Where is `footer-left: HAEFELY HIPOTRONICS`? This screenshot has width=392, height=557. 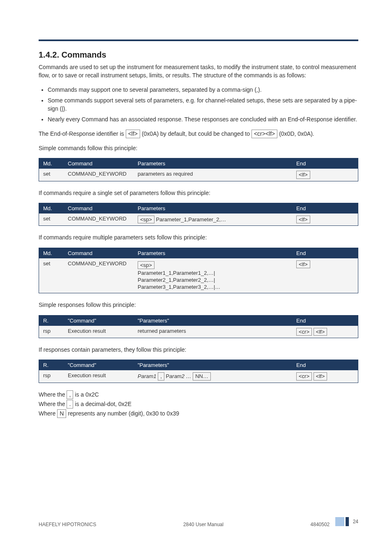
footer-left: HAEFELY HIPOTRONICS is located at coordinates (67, 525).